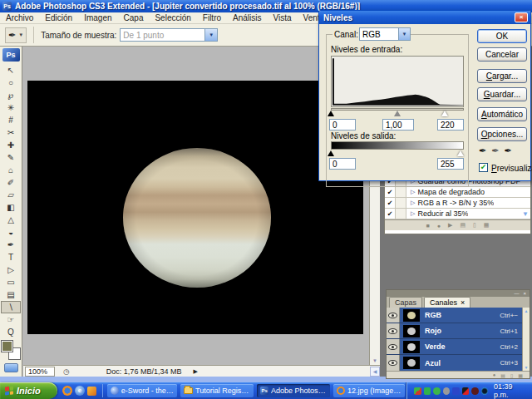 The height and width of the screenshot is (399, 532). Describe the element at coordinates (11, 332) in the screenshot. I see `zoom-tool: Q` at that location.